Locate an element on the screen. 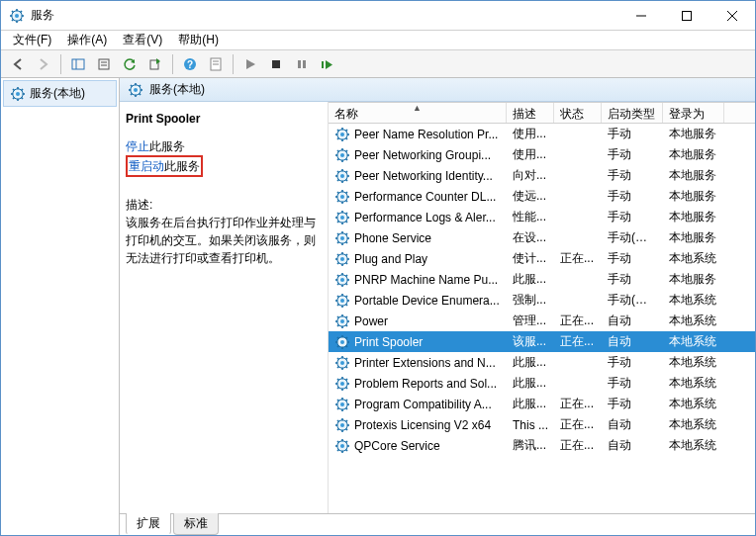 Image resolution: width=756 pixels, height=536 pixels. restart-icon is located at coordinates (328, 64).